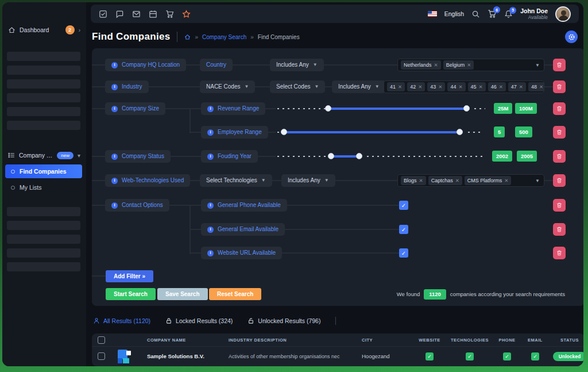  Describe the element at coordinates (216, 65) in the screenshot. I see `hq-field-select: Country` at that location.